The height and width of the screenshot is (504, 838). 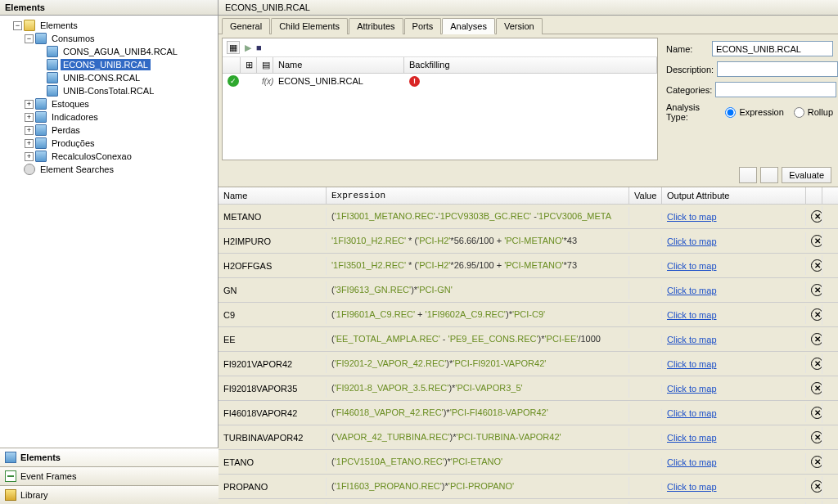 I want to click on header-output: Output Attribute, so click(x=734, y=196).